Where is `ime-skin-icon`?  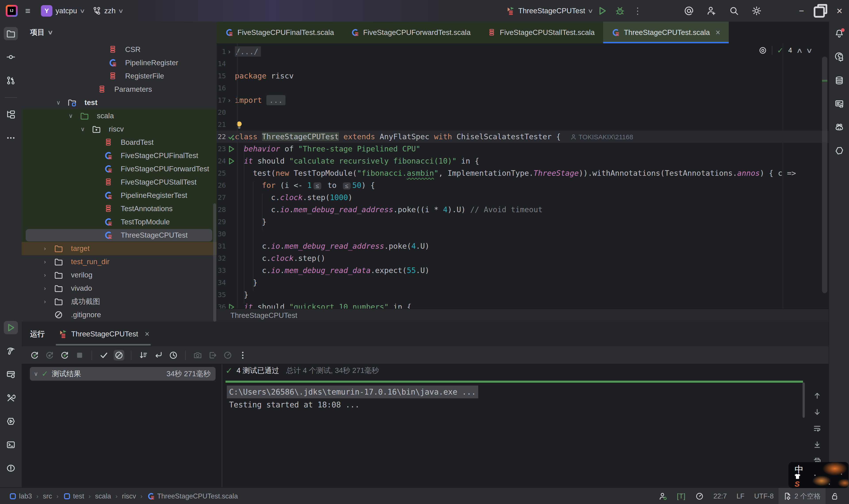 ime-skin-icon is located at coordinates (797, 476).